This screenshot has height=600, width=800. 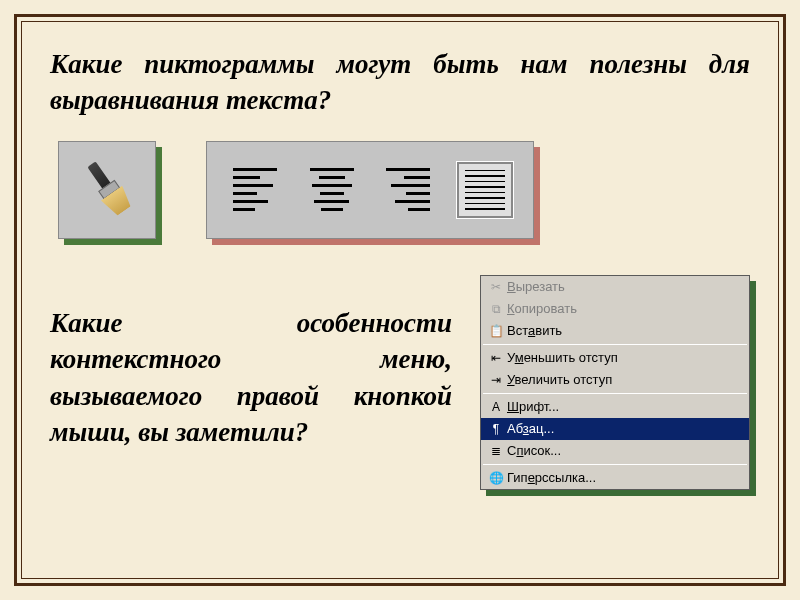 What do you see at coordinates (400, 82) in the screenshot?
I see `question-1: Какие пиктограммы могут быть нам полезны…` at bounding box center [400, 82].